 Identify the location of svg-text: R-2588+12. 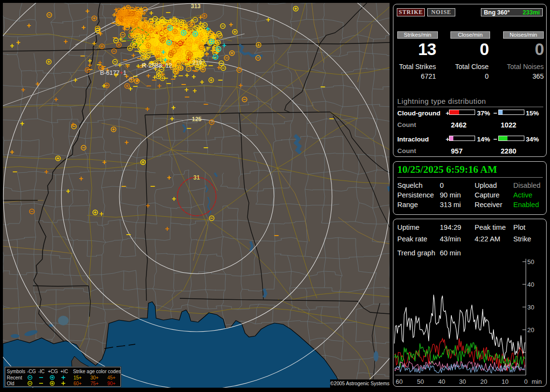
(157, 66).